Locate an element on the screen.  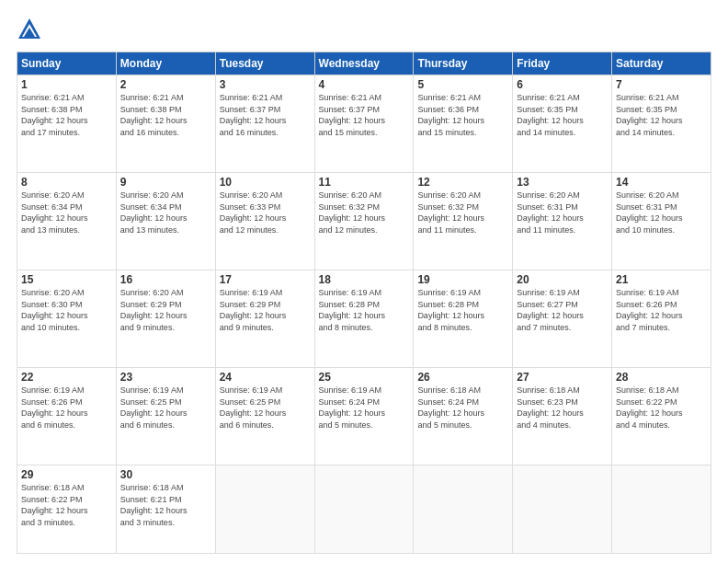
day-number: 25 is located at coordinates (364, 377).